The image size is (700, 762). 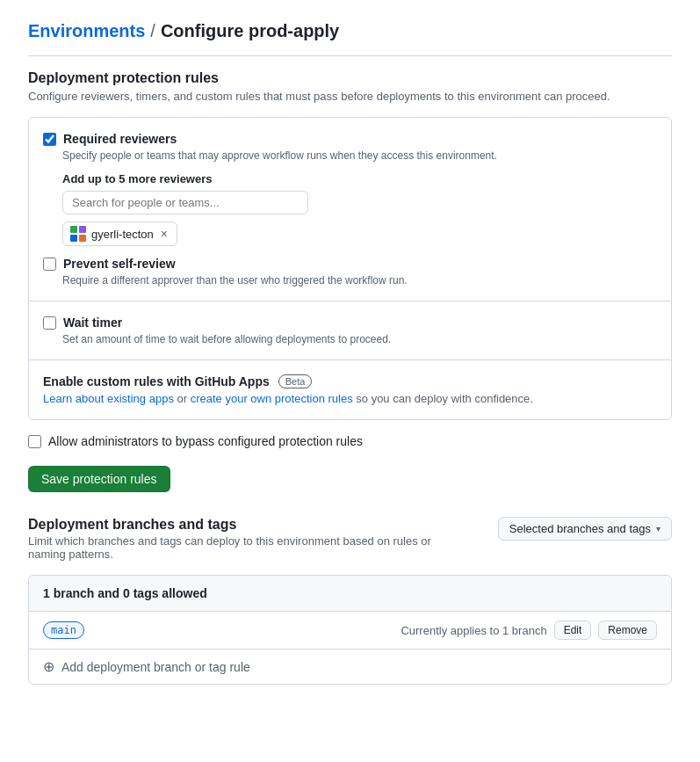 I want to click on chevron-down-icon: ▾, so click(x=659, y=529).